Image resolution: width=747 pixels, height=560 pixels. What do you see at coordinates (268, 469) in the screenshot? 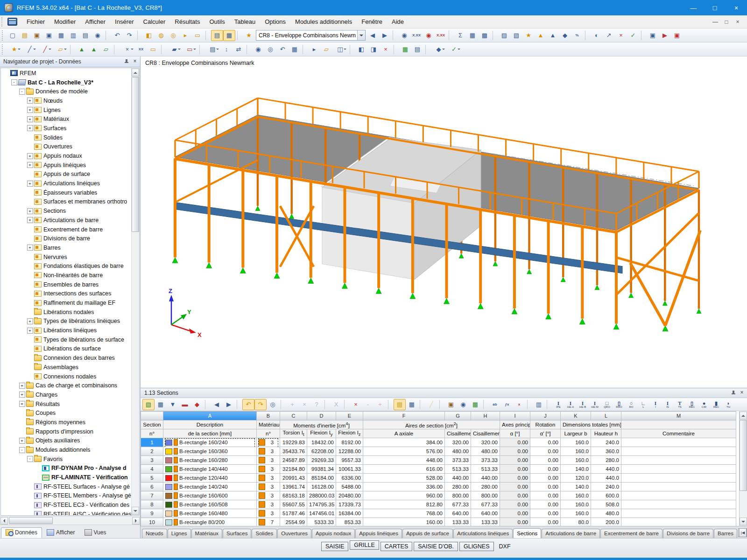
I see `material-cell: 3` at bounding box center [268, 469].